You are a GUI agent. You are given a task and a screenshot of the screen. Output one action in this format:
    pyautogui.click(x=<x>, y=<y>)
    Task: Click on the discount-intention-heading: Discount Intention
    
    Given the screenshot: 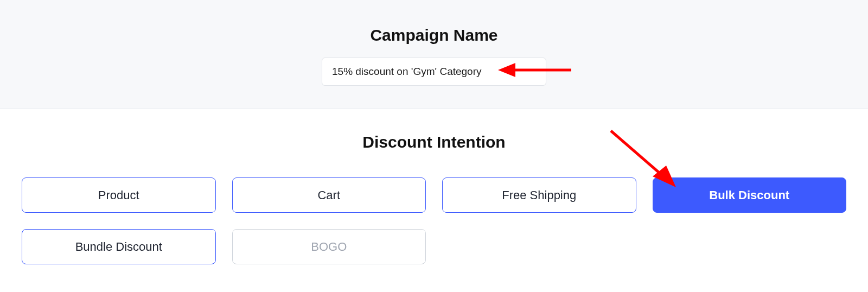 What is the action you would take?
    pyautogui.click(x=434, y=142)
    